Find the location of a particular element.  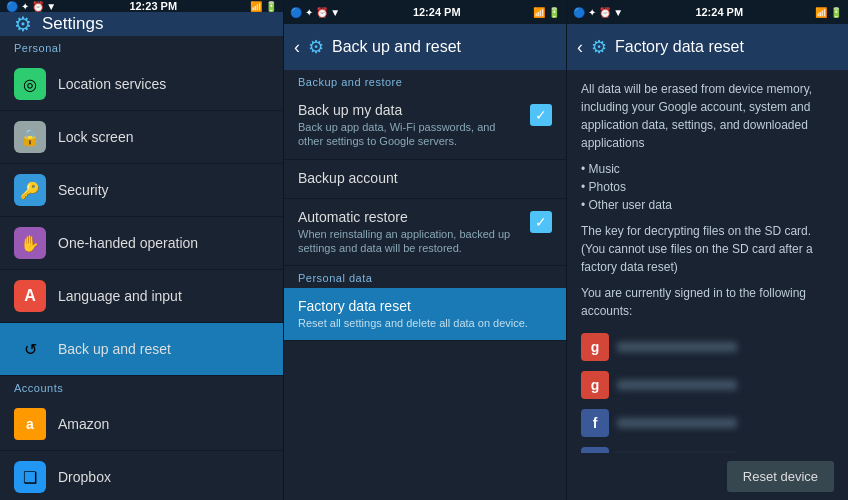

language-icon: A is located at coordinates (30, 296).